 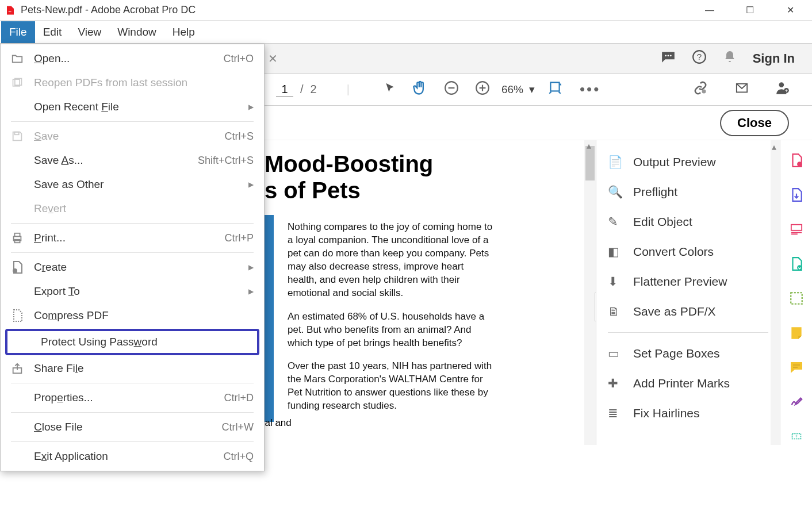 What do you see at coordinates (796, 160) in the screenshot?
I see `create-pdf-icon: +` at bounding box center [796, 160].